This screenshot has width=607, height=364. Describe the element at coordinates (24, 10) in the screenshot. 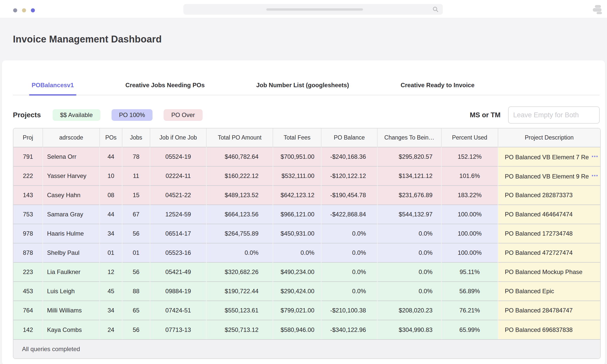

I see `window-dot-tan` at that location.